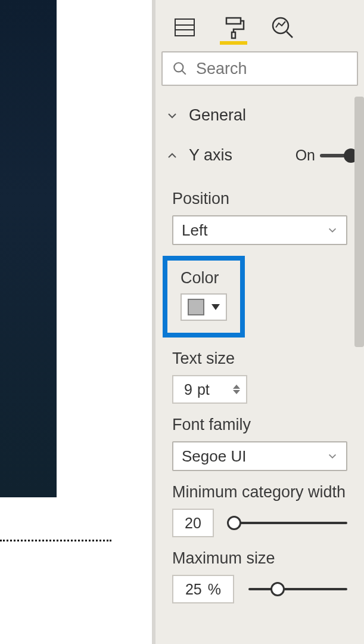  Describe the element at coordinates (260, 69) in the screenshot. I see `search-box` at that location.